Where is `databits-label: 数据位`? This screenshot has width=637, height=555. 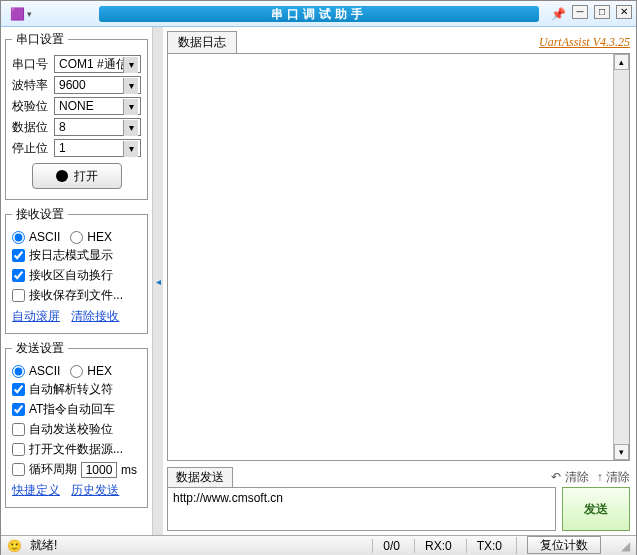
databits-label: 数据位 is located at coordinates (33, 128).